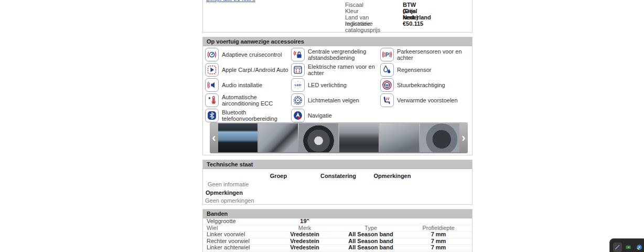 This screenshot has width=644, height=252. What do you see at coordinates (338, 248) in the screenshot?
I see `table-row: Linker achterwiel Vredestein All Season …` at bounding box center [338, 248].